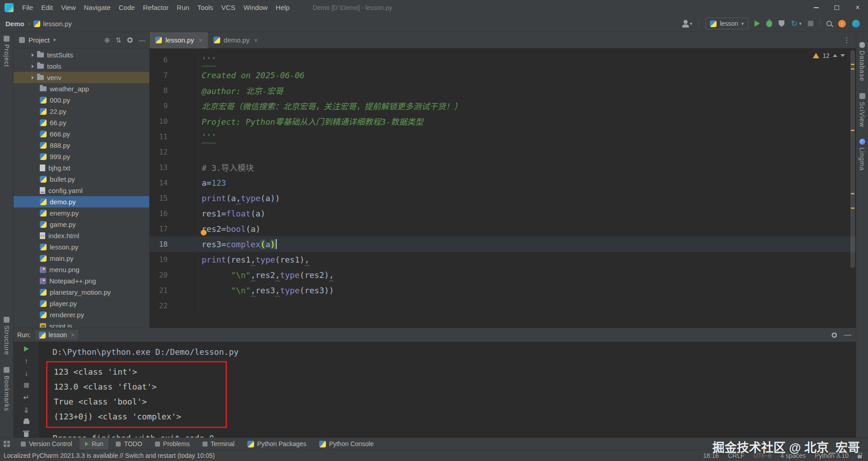 The image size is (868, 461). Describe the element at coordinates (757, 24) in the screenshot. I see `run-button` at that location.